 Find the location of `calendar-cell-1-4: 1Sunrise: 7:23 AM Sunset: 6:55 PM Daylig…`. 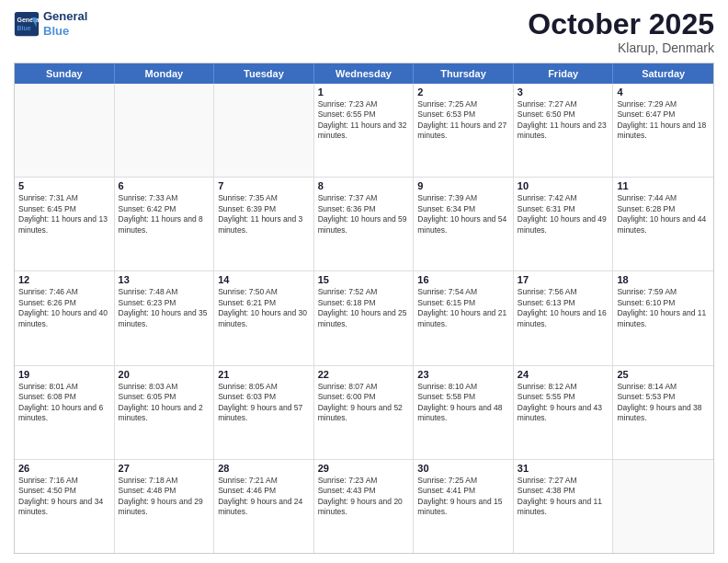

calendar-cell-1-4: 1Sunrise: 7:23 AM Sunset: 6:55 PM Daylig… is located at coordinates (364, 131).